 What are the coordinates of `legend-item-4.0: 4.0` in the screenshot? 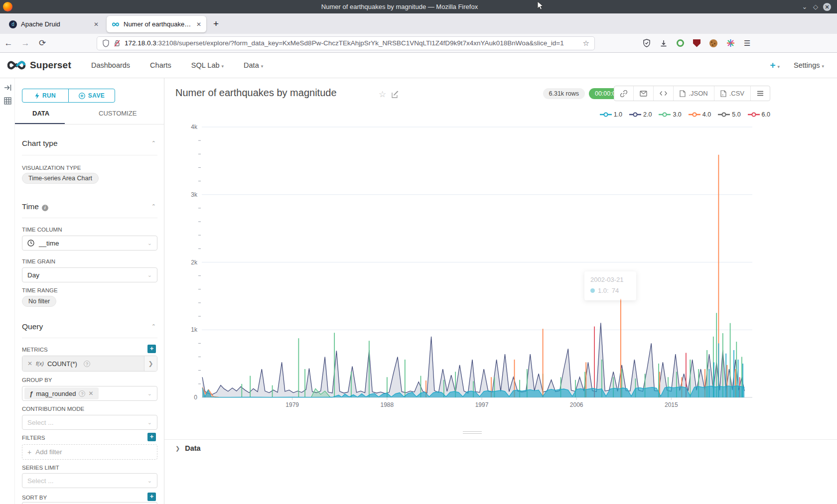 It's located at (699, 115).